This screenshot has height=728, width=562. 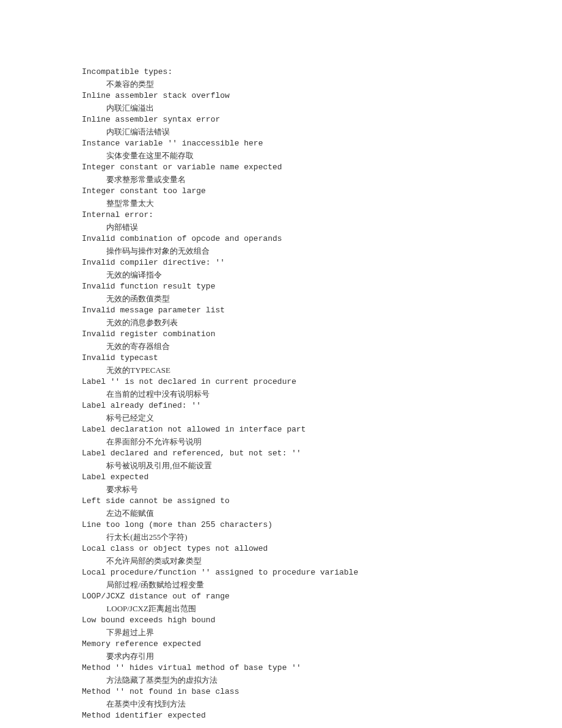 I want to click on error-chinese: 在界面部分不允许标号说明, so click(x=322, y=442).